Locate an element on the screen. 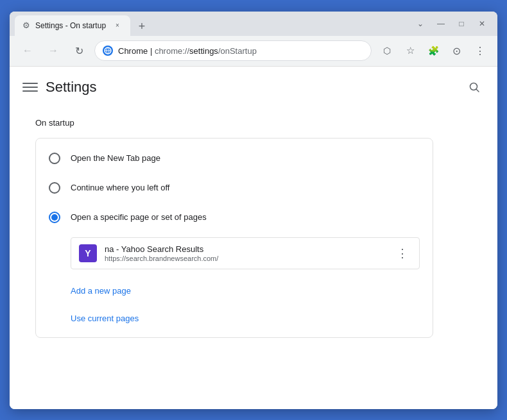 The height and width of the screenshot is (420, 507). new-tab-button: + is located at coordinates (142, 27).